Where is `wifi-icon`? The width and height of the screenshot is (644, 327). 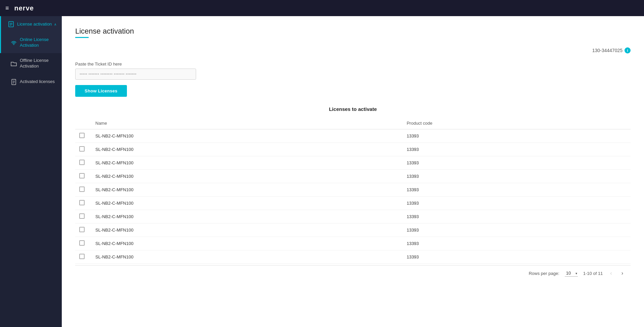 wifi-icon is located at coordinates (14, 43).